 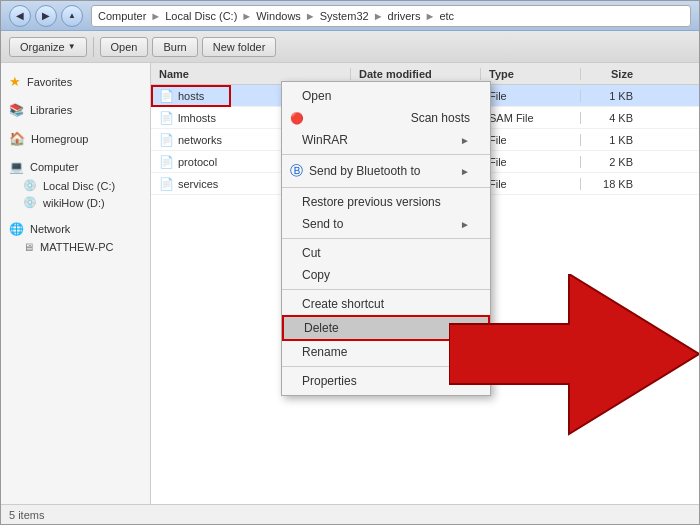 What do you see at coordinates (16, 229) in the screenshot?
I see `network-icon: 🌐` at bounding box center [16, 229].